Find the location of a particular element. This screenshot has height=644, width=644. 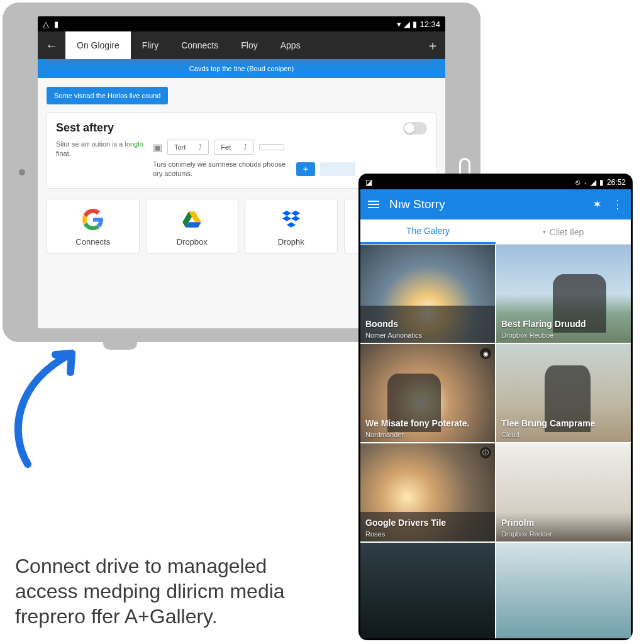

notice-banner: Cavds top the tine (Boud conipen) is located at coordinates (242, 69).